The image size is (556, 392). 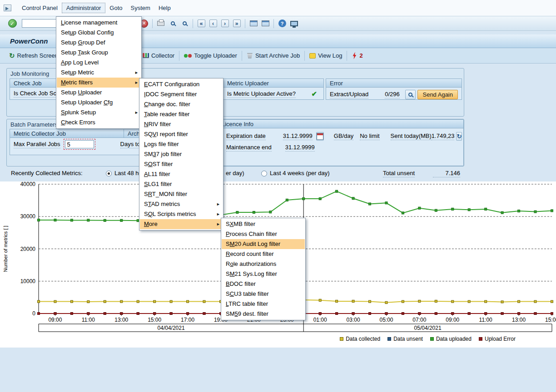 I want to click on menubar-item-control-panel: Control Panel, so click(x=40, y=8).